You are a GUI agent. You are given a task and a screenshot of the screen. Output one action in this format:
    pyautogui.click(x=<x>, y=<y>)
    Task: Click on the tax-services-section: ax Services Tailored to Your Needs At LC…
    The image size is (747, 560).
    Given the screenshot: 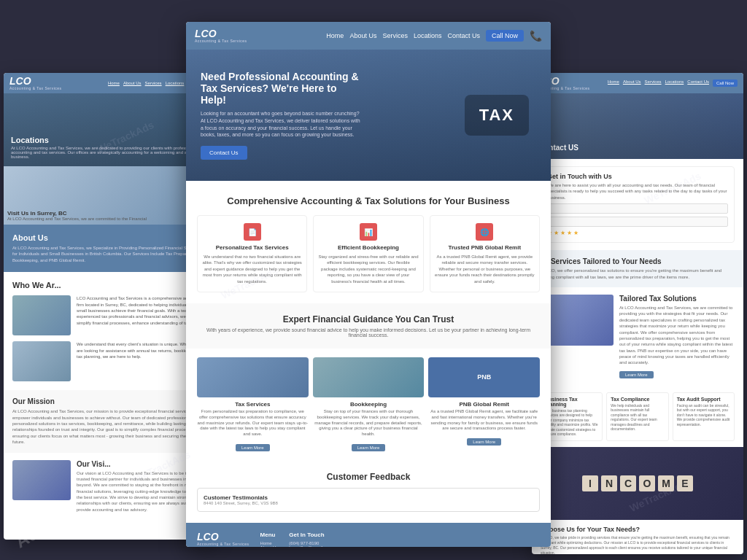 What is the action you would take?
    pyautogui.click(x=638, y=268)
    